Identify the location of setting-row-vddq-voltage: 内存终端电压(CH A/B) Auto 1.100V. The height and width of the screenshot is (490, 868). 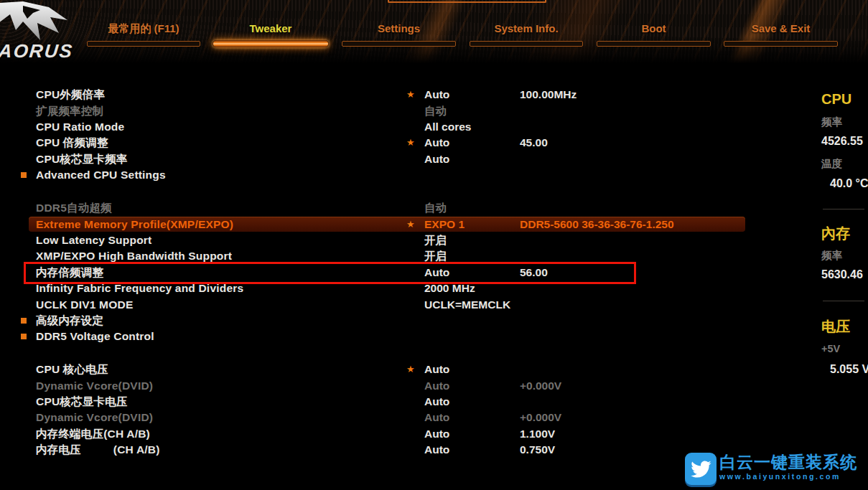
(409, 434).